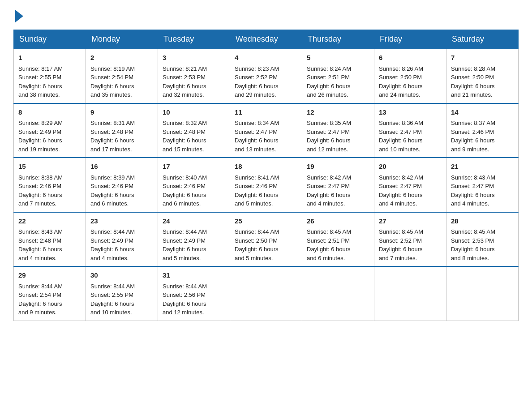 This screenshot has height=411, width=532. I want to click on day-number: 16, so click(122, 167).